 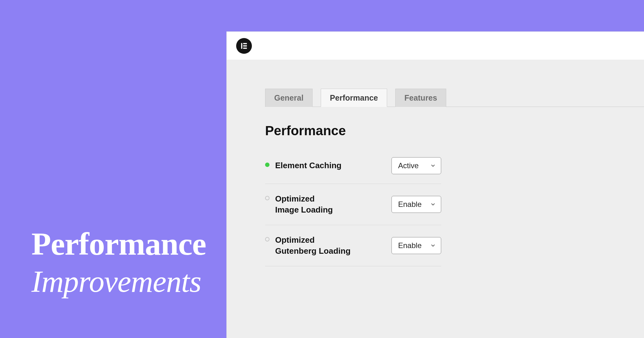 What do you see at coordinates (299, 204) in the screenshot?
I see `setting-row-left: OptimizedImage Loading` at bounding box center [299, 204].